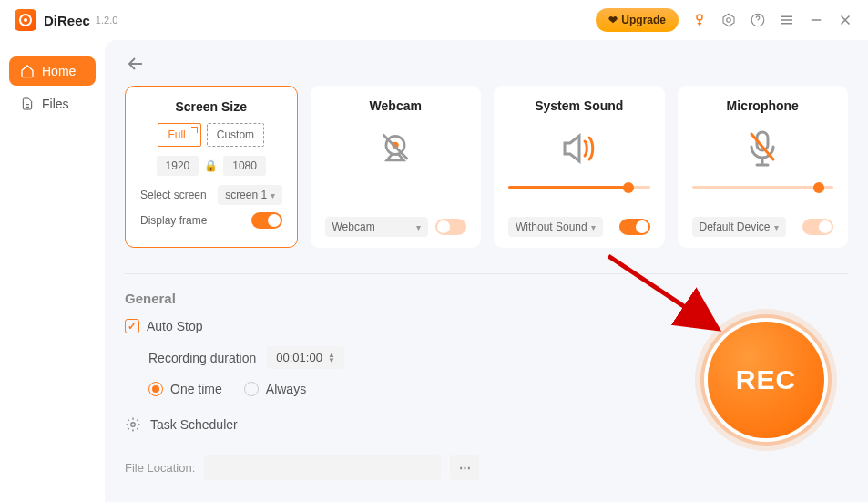 The width and height of the screenshot is (868, 502). Describe the element at coordinates (613, 20) in the screenshot. I see `heart-icon: ❤` at that location.